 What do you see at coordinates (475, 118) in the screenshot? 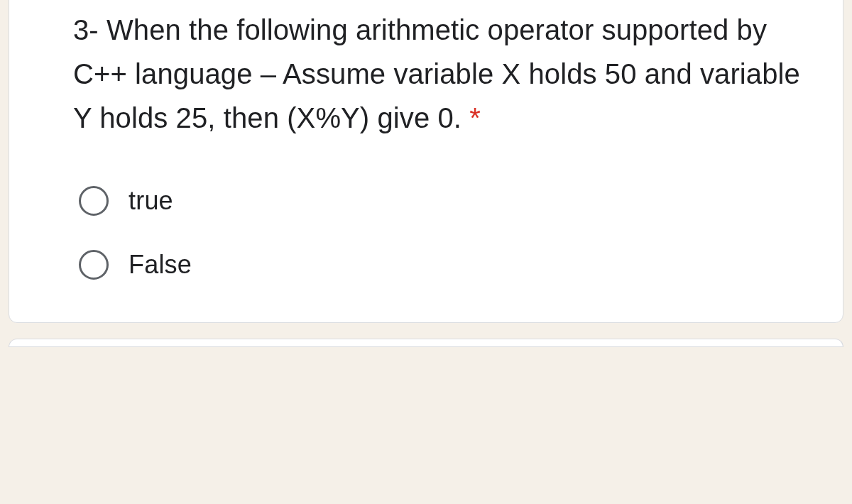
I see `required-asterisk: *` at bounding box center [475, 118].